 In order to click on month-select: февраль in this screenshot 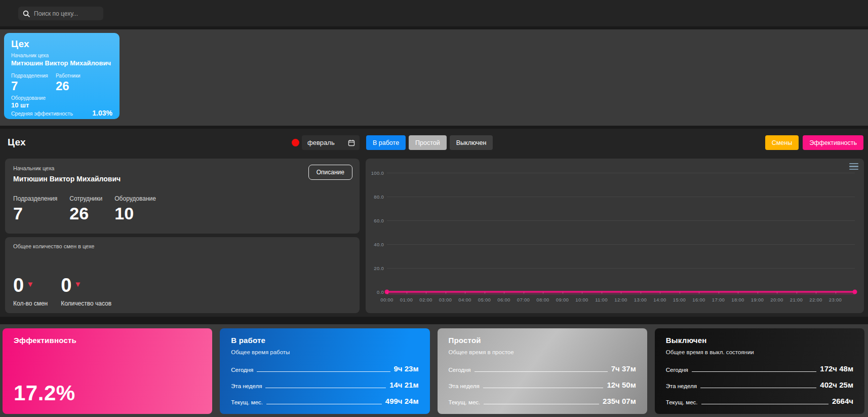, I will do `click(331, 143)`.